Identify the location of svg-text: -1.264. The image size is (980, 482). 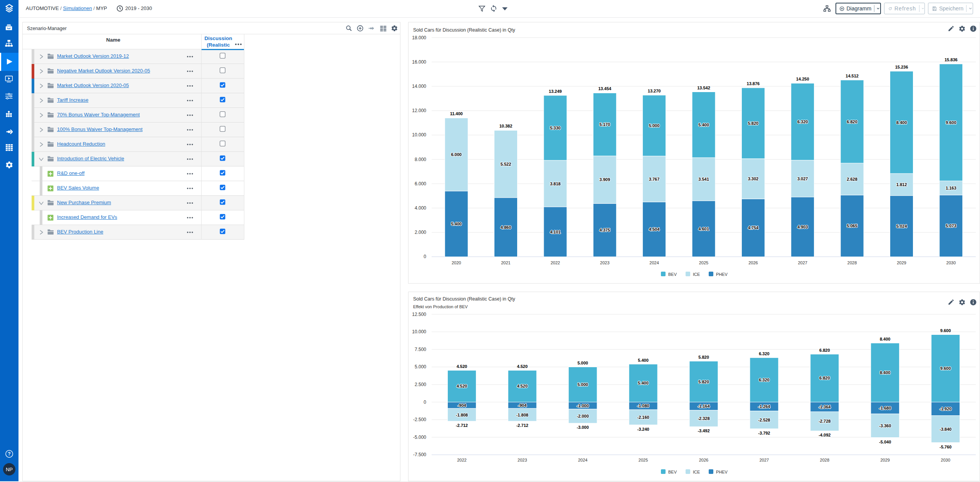
(764, 406).